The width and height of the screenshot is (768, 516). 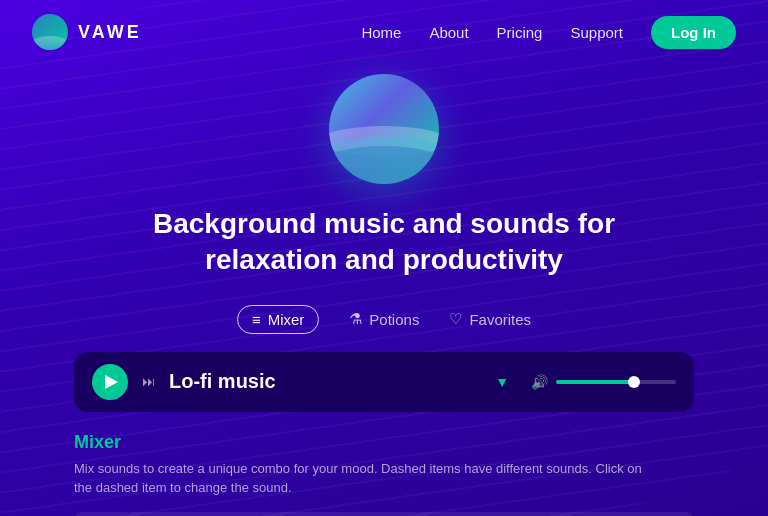 What do you see at coordinates (490, 319) in the screenshot?
I see `tab-favorites: ♡ Favorites` at bounding box center [490, 319].